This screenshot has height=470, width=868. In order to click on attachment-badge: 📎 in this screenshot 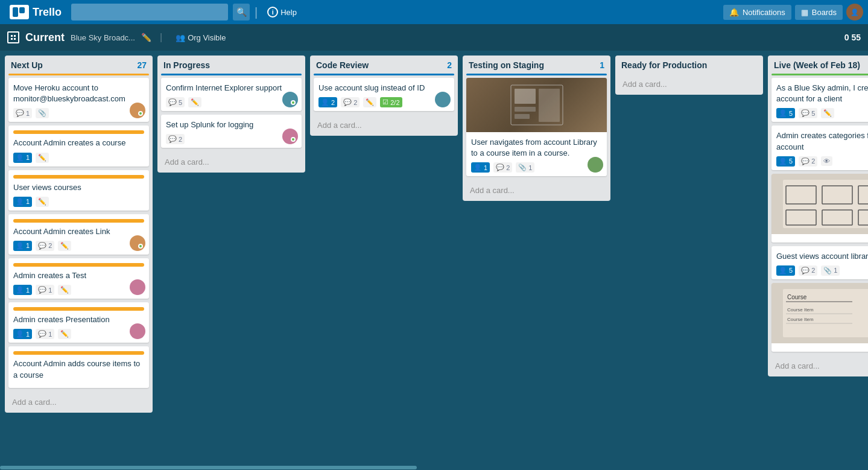, I will do `click(42, 113)`.